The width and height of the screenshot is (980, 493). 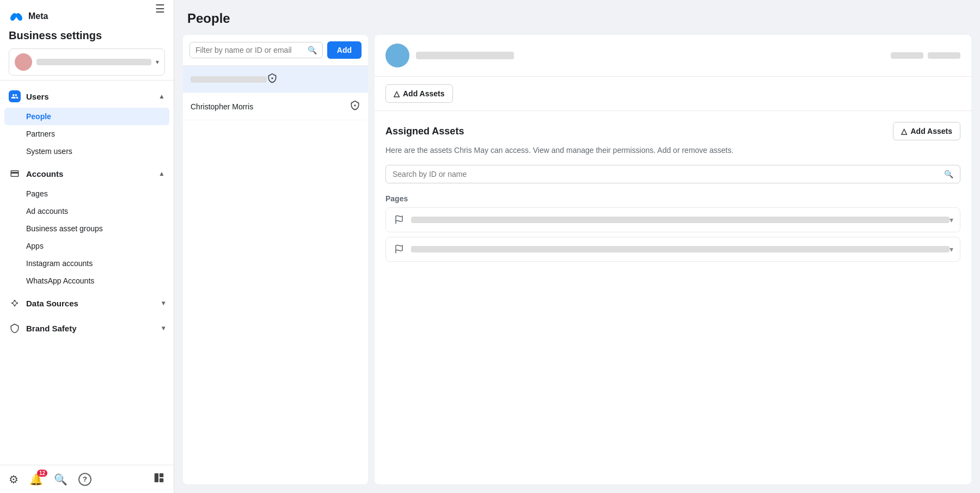 I want to click on nav-section-accounts: Accounts ▲ Pages Ad accounts Business as…, so click(x=87, y=226).